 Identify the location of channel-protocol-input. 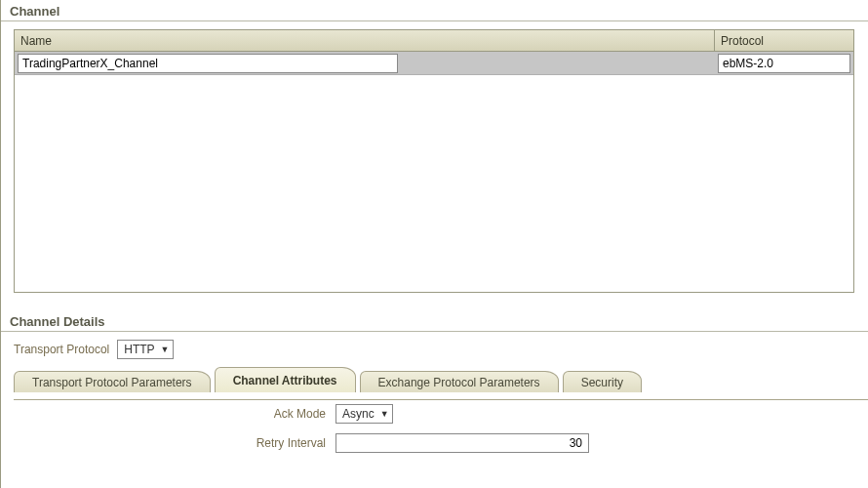
(784, 63).